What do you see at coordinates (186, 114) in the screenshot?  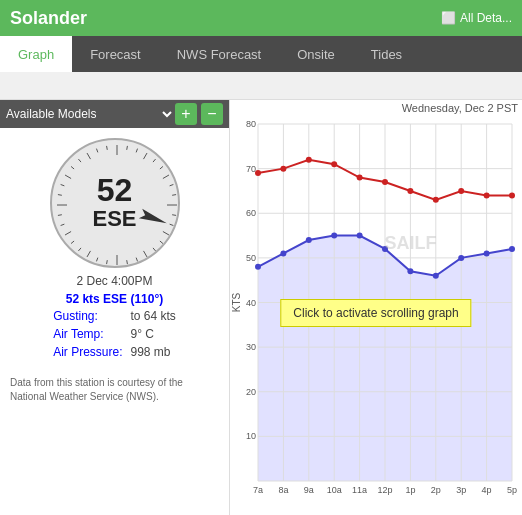 I see `add-model-button: +` at bounding box center [186, 114].